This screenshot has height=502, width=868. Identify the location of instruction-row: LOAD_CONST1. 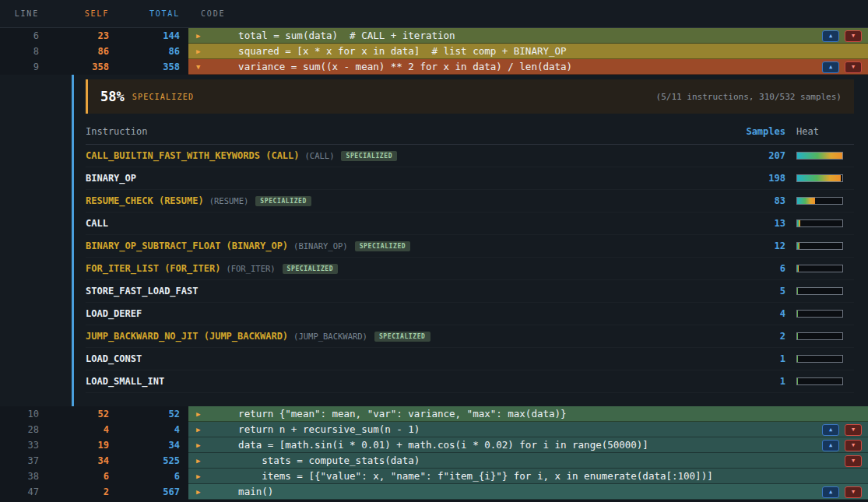
(470, 360).